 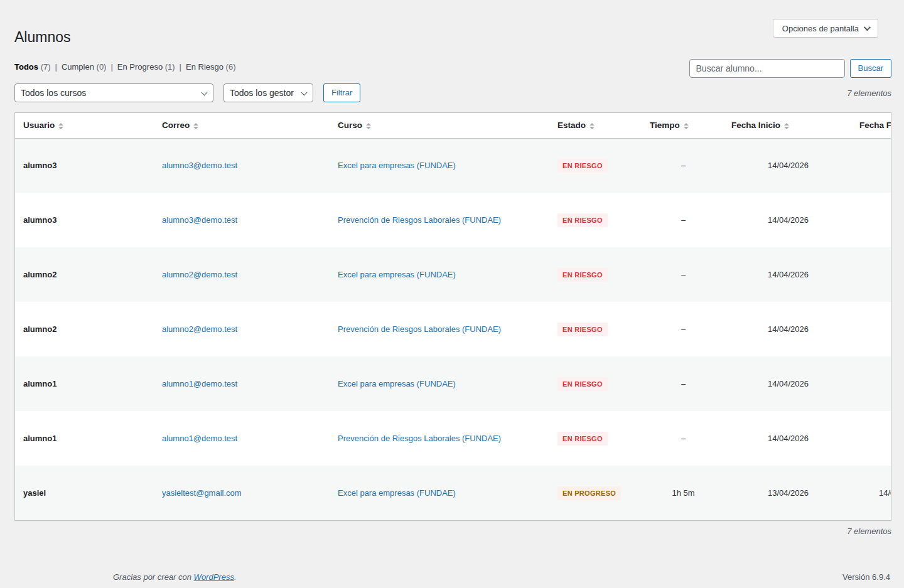 What do you see at coordinates (453, 329) in the screenshot?
I see `table-row: alumno2alumno2@demo.testPrevención de Ri…` at bounding box center [453, 329].